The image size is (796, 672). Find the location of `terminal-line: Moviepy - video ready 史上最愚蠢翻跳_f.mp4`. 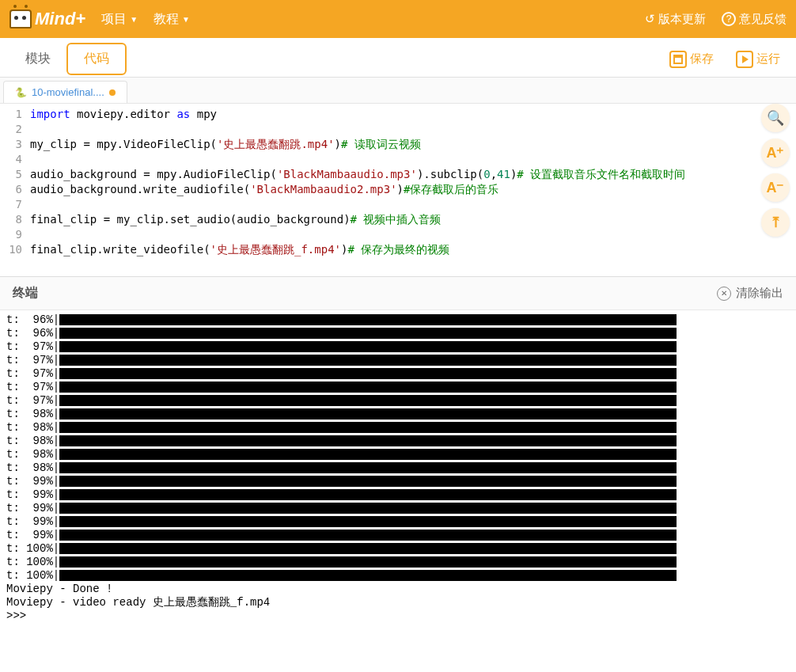

terminal-line: Moviepy - video ready 史上最愚蠢翻跳_f.mp4 is located at coordinates (398, 603).